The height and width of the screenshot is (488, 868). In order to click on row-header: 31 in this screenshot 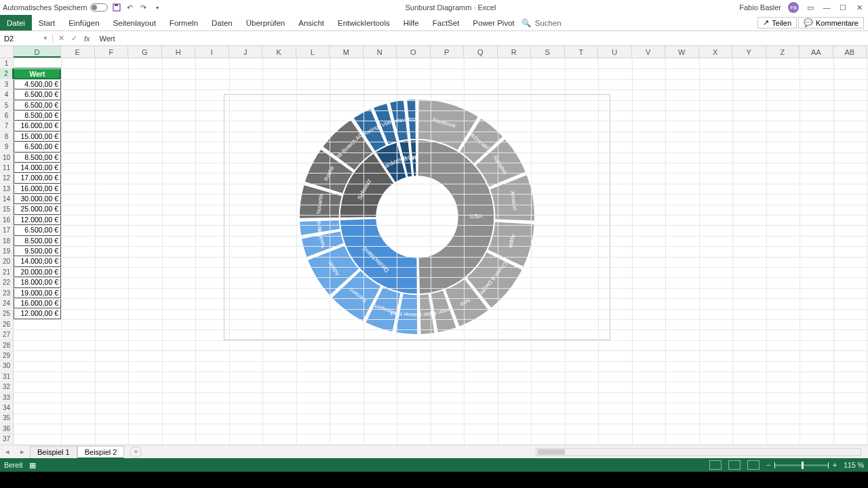, I will do `click(7, 377)`.